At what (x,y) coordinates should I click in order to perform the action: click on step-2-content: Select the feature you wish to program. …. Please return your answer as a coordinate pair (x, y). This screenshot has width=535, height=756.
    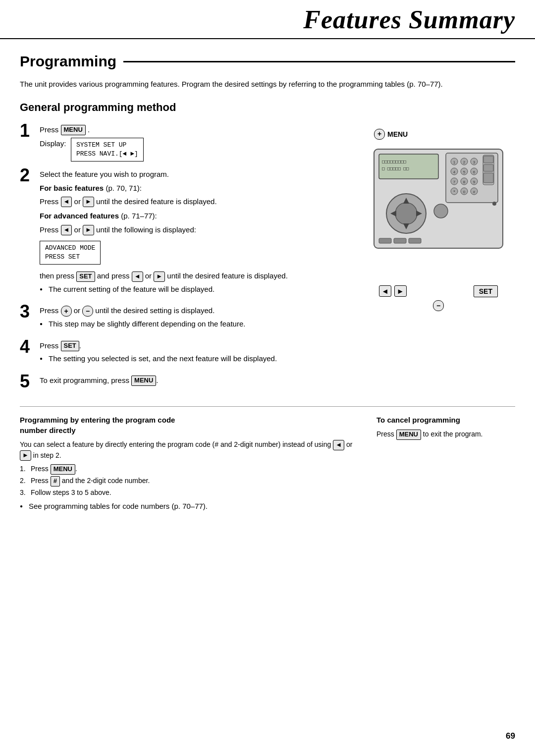
    Looking at the image, I should click on (196, 233).